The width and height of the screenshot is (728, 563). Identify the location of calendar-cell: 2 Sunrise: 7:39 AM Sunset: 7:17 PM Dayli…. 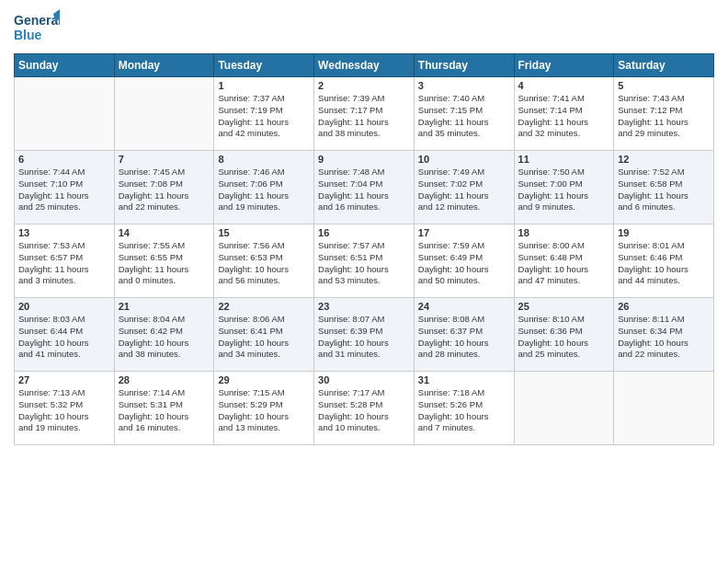
(364, 114).